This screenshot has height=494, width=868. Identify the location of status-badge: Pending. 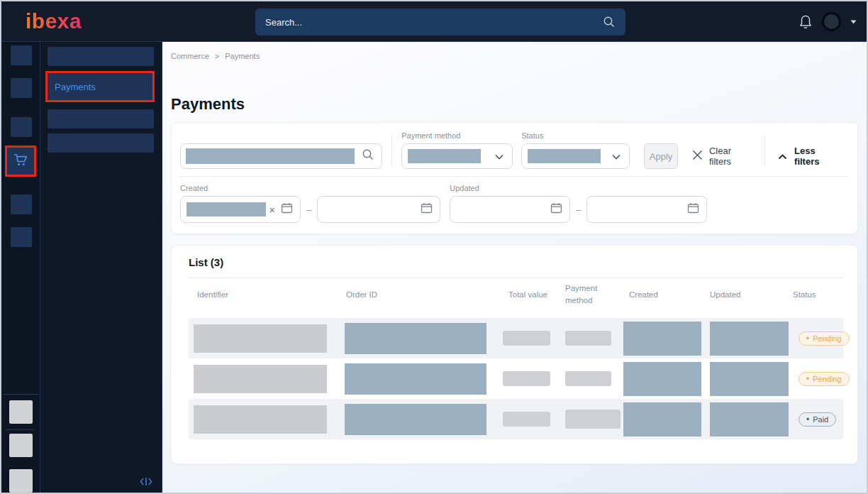
(824, 379).